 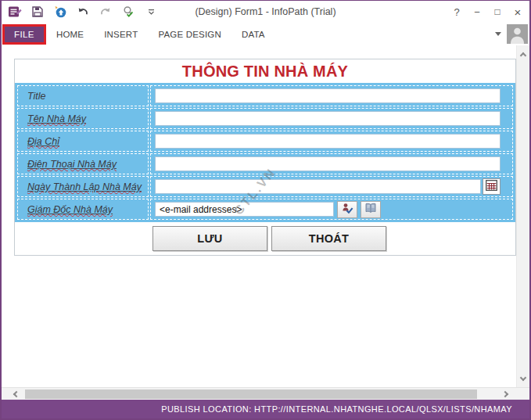 What do you see at coordinates (70, 34) in the screenshot?
I see `tab-home: HOME` at bounding box center [70, 34].